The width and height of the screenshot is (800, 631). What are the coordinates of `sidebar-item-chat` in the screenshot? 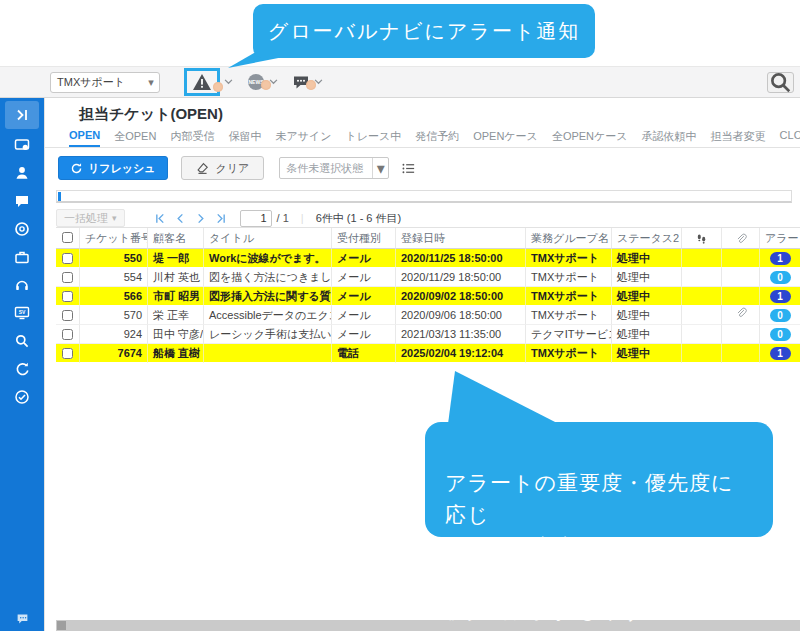 It's located at (22, 201).